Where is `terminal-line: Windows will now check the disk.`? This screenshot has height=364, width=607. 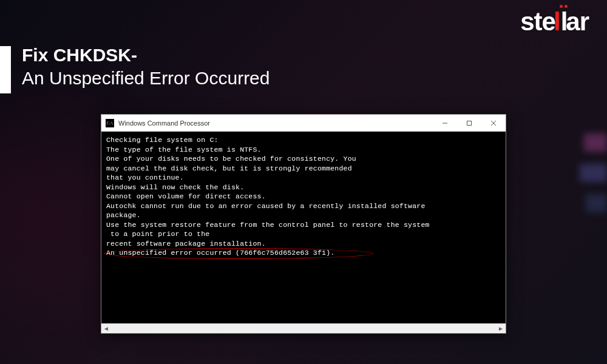
terminal-line: Windows will now check the disk. is located at coordinates (304, 187).